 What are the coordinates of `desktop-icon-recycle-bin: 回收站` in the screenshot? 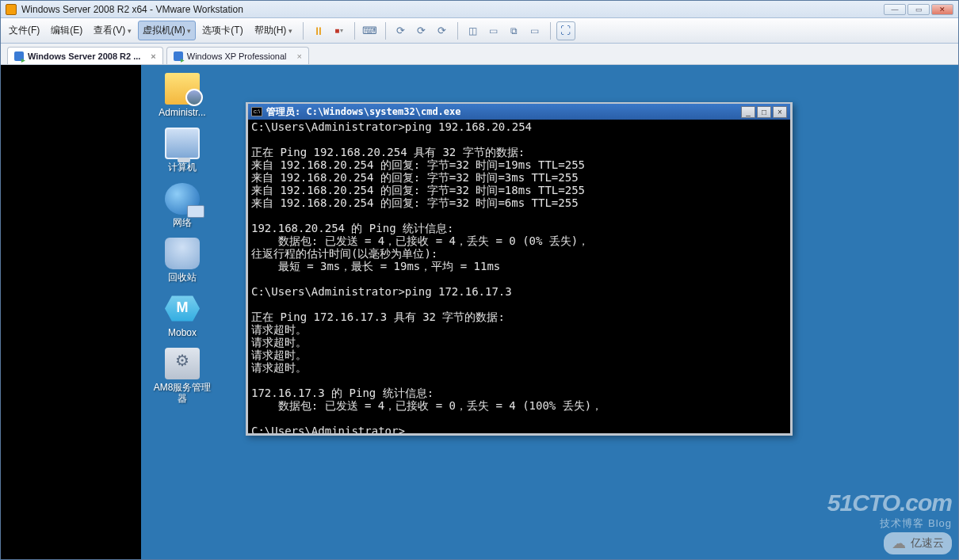 It's located at (182, 260).